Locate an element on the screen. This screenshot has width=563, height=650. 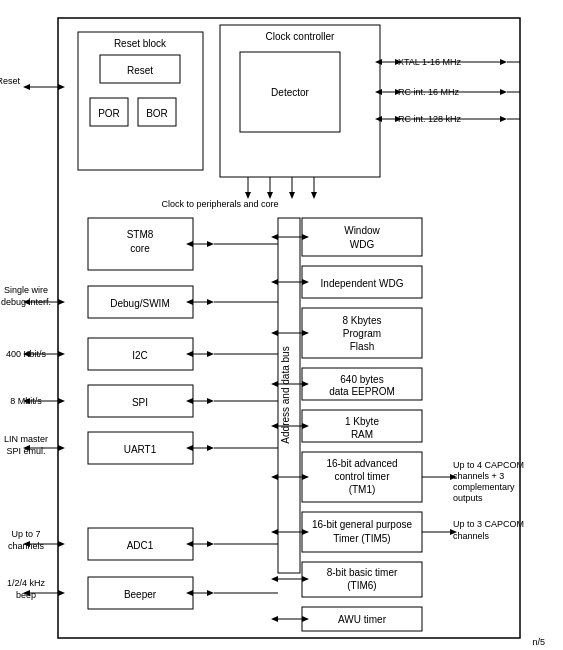
ram-label2: RAM is located at coordinates (362, 434).